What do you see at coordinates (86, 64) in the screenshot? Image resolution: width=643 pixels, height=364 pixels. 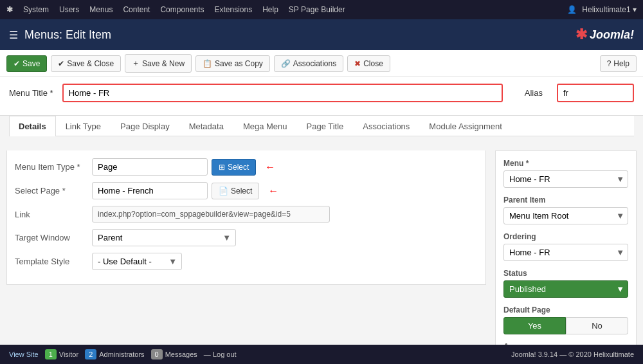 I see `save-close-button: ✔ Save & Close` at bounding box center [86, 64].